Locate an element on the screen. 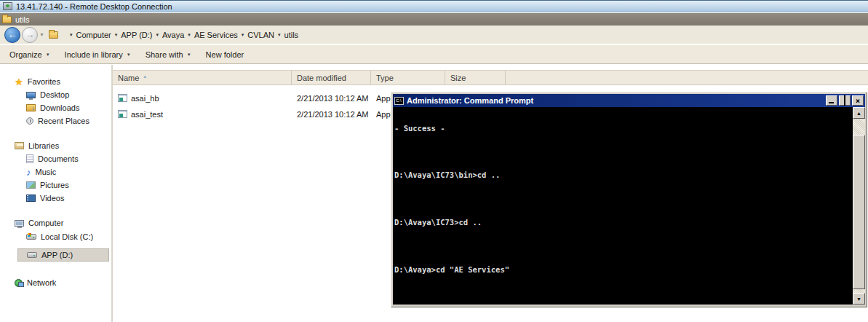 This screenshot has width=868, height=322. maximize-button is located at coordinates (845, 101).